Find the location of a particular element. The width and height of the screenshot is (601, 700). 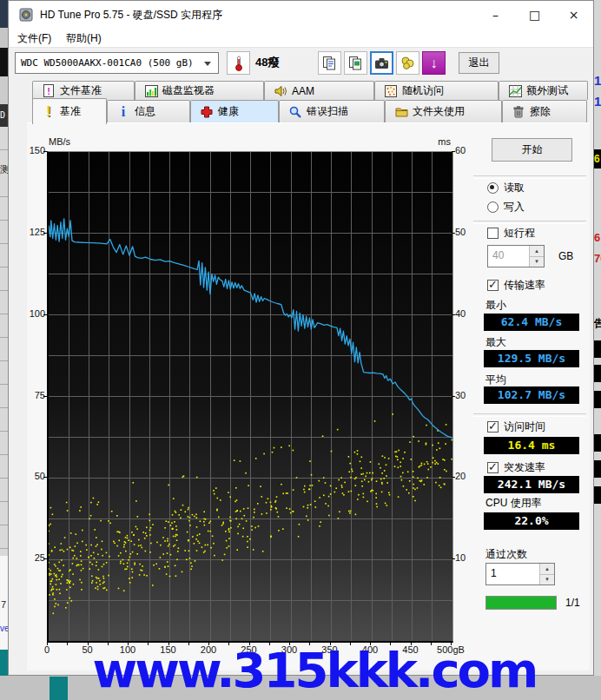

tab-random-access: 随机访问 is located at coordinates (436, 90).